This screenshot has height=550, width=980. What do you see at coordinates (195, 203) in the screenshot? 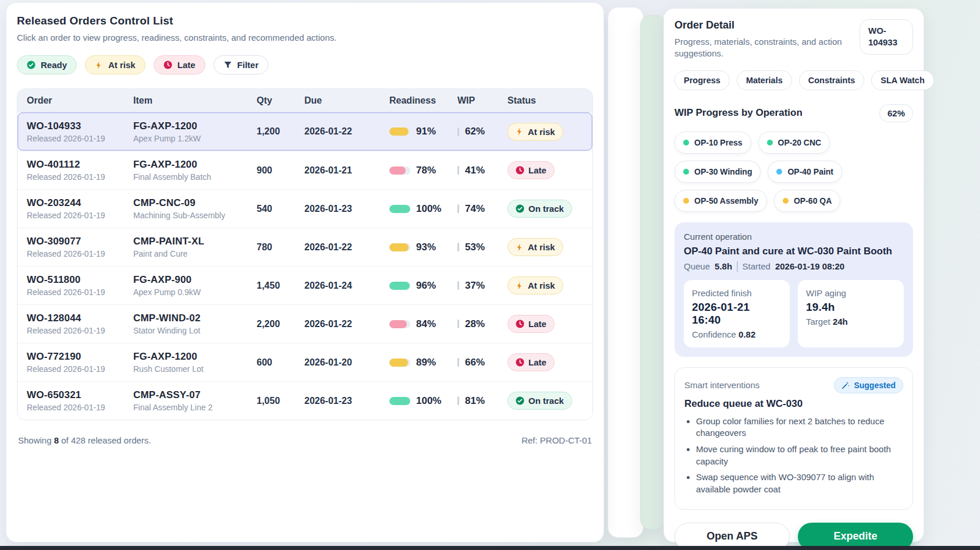
I see `item-code: CMP-CNC-09` at bounding box center [195, 203].